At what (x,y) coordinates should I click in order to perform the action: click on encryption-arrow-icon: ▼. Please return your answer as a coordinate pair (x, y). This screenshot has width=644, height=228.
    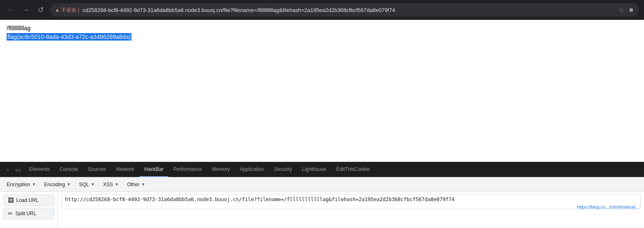
    Looking at the image, I should click on (34, 185).